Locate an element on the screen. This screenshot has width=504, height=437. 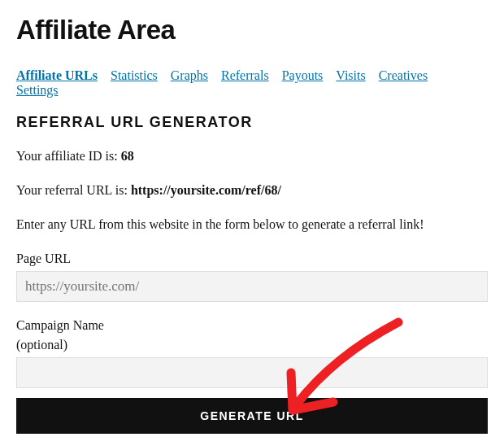
tab-affiliate-urls: Affiliate URLs is located at coordinates (57, 76).